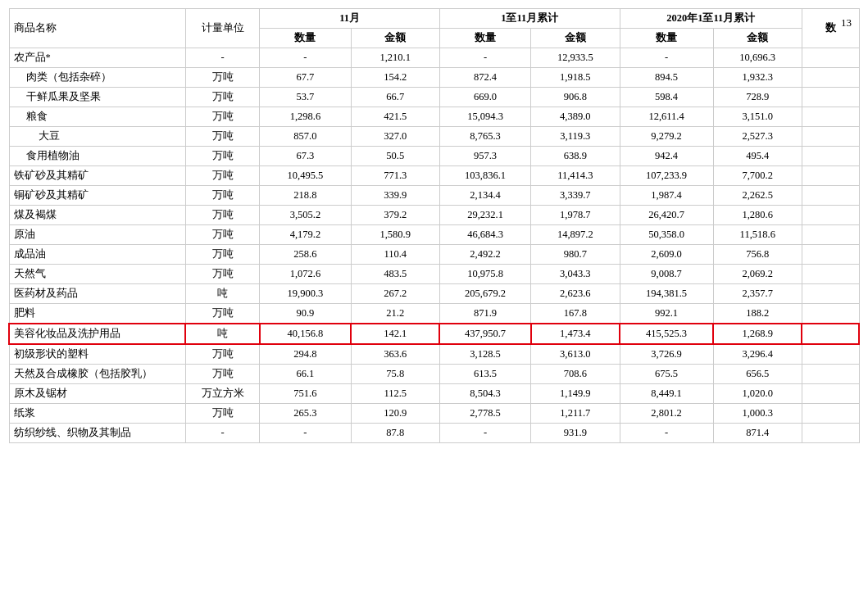 The width and height of the screenshot is (868, 612). Describe the element at coordinates (97, 414) in the screenshot. I see `row-product-name: 纸浆` at that location.